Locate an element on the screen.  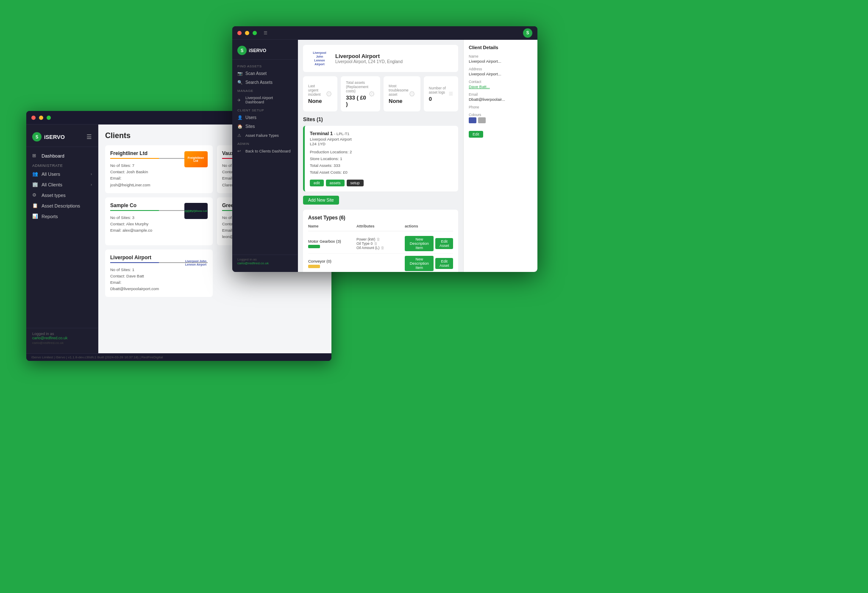
sidebar-item-sites: 🏠 Sites is located at coordinates (265, 126).